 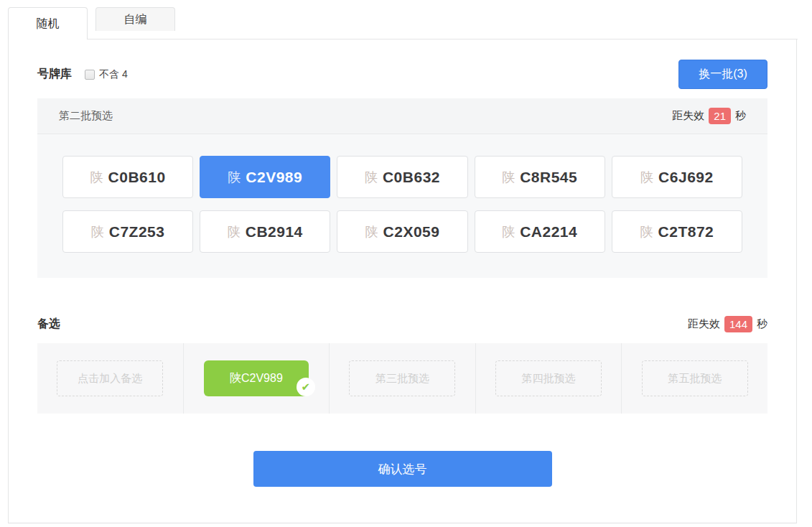 I want to click on batch-expiry: 距失效 21 秒, so click(x=709, y=116).